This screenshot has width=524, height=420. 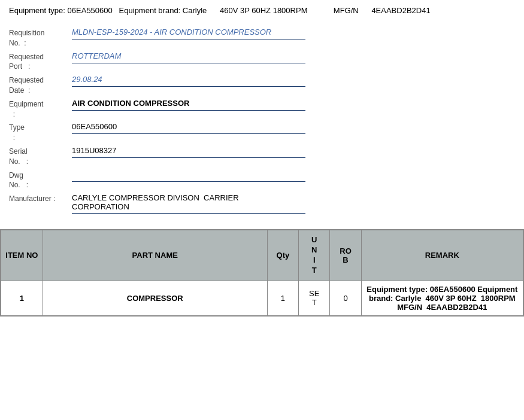 I want to click on table-row: 1 COMPRESSOR 1 SET 0 Equipment type: 06E…, so click(x=262, y=298).